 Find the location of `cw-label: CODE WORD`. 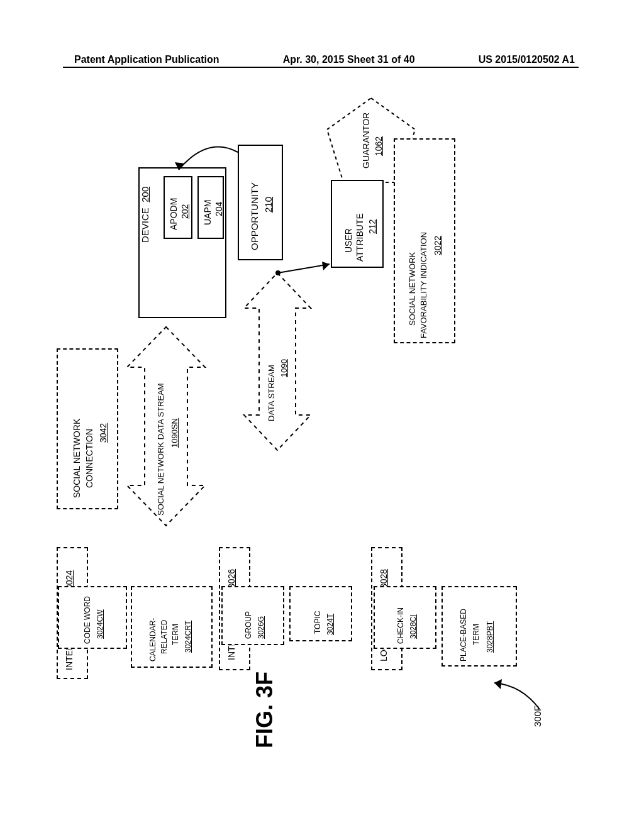

cw-label: CODE WORD is located at coordinates (87, 620).